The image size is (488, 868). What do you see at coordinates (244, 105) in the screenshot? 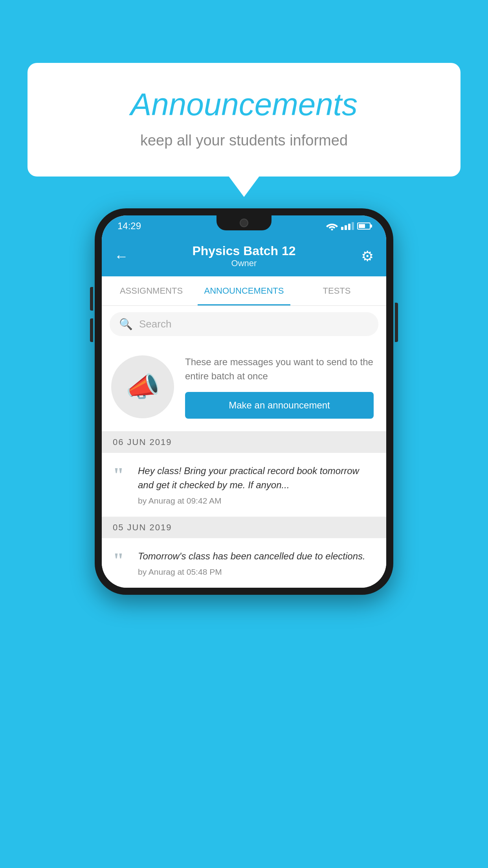
I see `speech-bubble-title: Announcements` at bounding box center [244, 105].